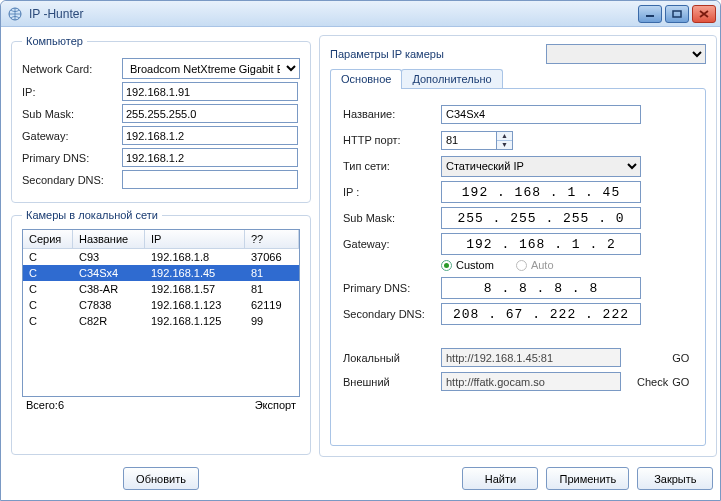 The width and height of the screenshot is (721, 501). I want to click on local-url-input, so click(531, 358).